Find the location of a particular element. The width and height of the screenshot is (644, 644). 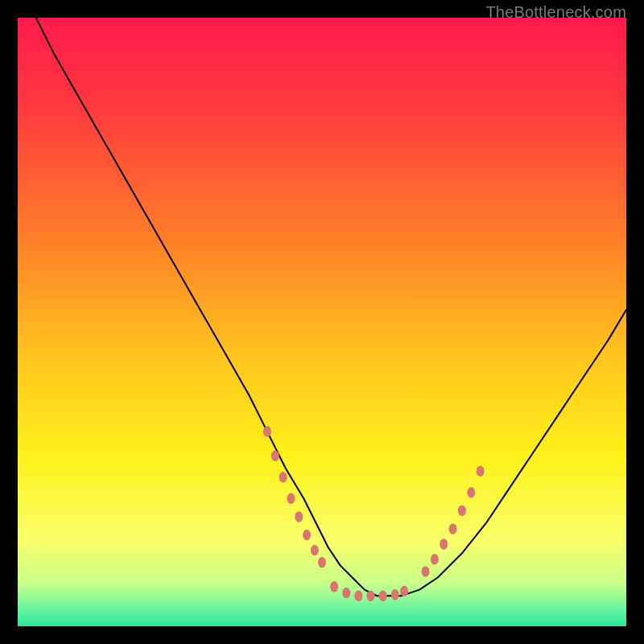

watermark-text: TheBottleneck.com is located at coordinates (555, 13).